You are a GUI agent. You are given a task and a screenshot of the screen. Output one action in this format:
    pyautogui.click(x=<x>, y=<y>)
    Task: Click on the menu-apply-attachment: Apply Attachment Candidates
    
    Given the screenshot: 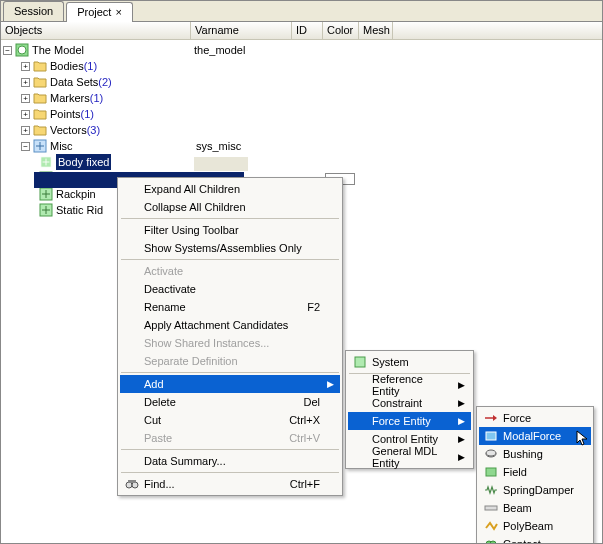 What is the action you would take?
    pyautogui.click(x=230, y=325)
    